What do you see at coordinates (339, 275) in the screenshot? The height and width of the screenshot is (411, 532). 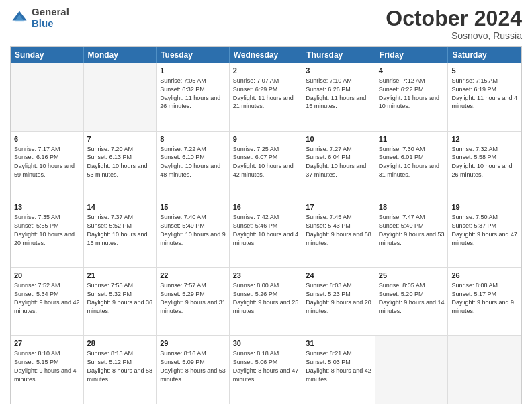 I see `day-number: 24` at bounding box center [339, 275].